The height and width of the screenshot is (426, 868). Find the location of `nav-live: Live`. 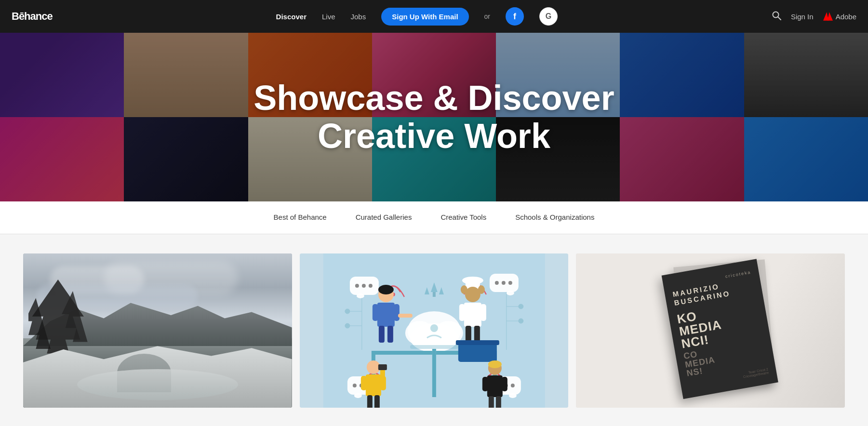

nav-live: Live is located at coordinates (329, 16).